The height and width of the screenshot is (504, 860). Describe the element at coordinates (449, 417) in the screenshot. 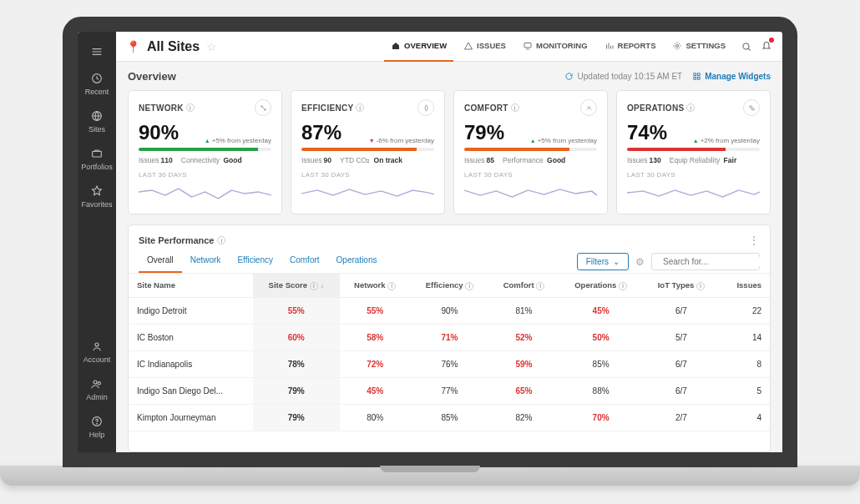

I see `table-row: Kimpton Journeyman 79% 80% 85% 82% 70% 2…` at that location.